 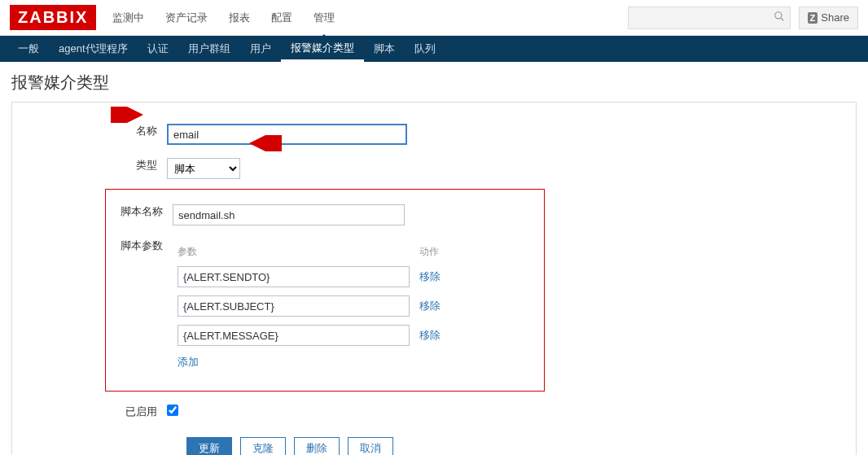 I want to click on delete-button: 删除, so click(x=317, y=446).